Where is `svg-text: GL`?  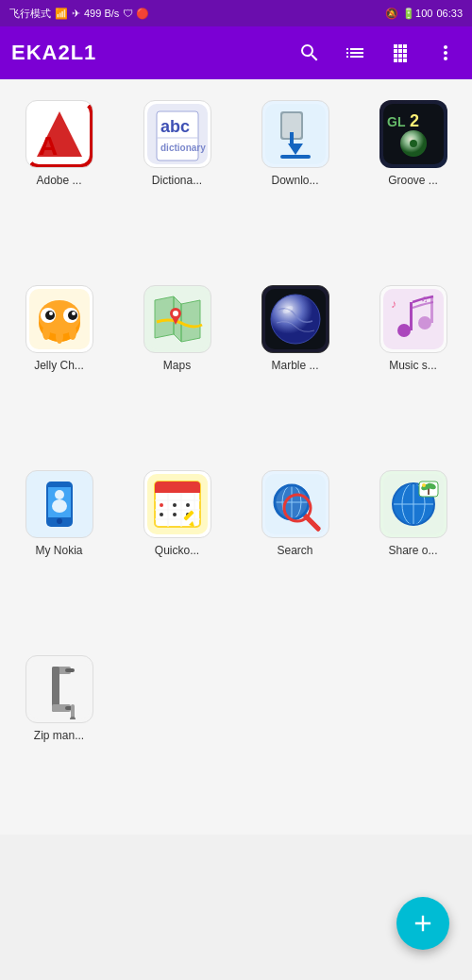
svg-text: GL is located at coordinates (396, 122).